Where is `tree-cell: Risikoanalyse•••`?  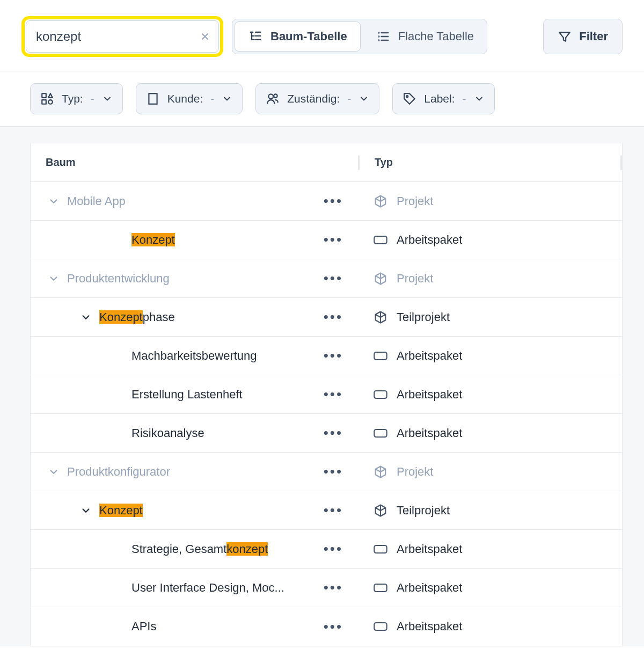
tree-cell: Risikoanalyse••• is located at coordinates (194, 433).